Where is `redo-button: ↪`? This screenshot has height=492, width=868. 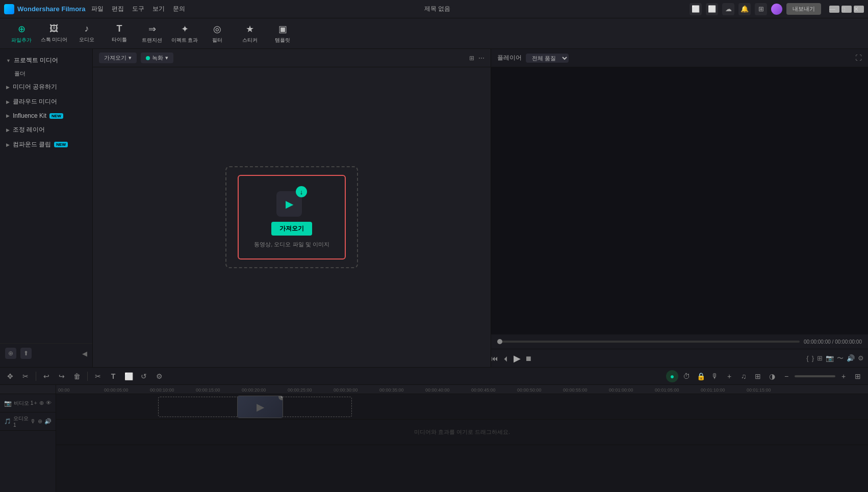
redo-button: ↪ is located at coordinates (62, 376).